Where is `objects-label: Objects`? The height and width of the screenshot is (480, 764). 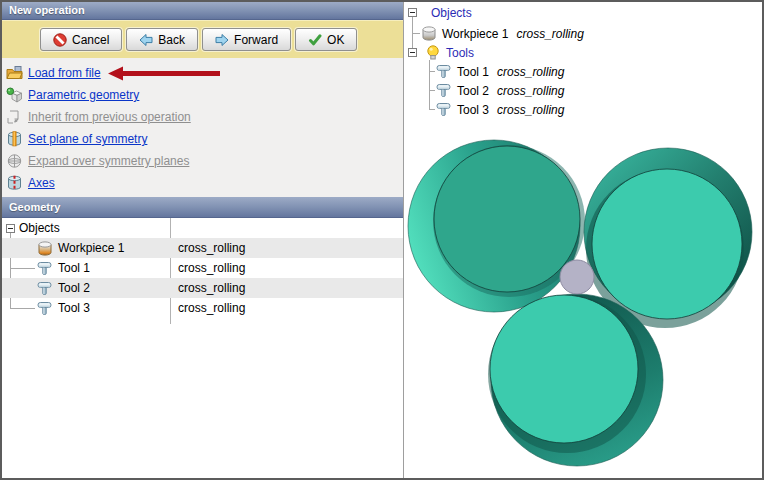 objects-label: Objects is located at coordinates (452, 13).